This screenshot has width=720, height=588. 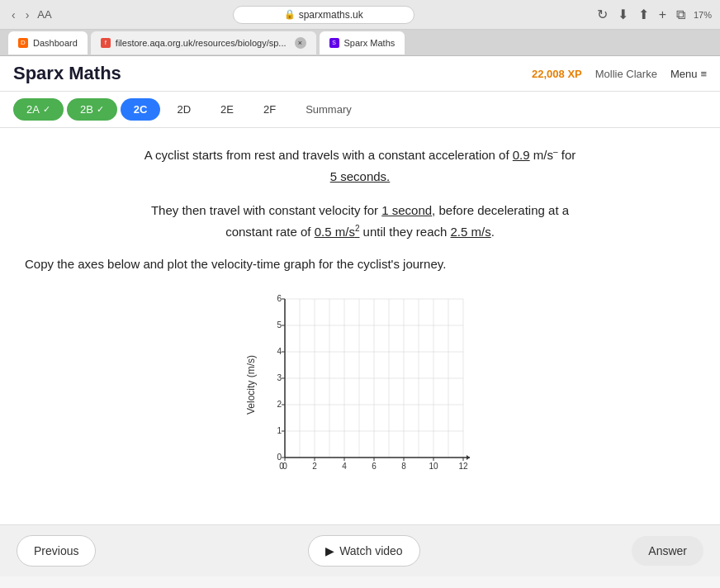 What do you see at coordinates (360, 550) in the screenshot?
I see `bottom-bar: Previous ▶ Watch video Answer` at bounding box center [360, 550].